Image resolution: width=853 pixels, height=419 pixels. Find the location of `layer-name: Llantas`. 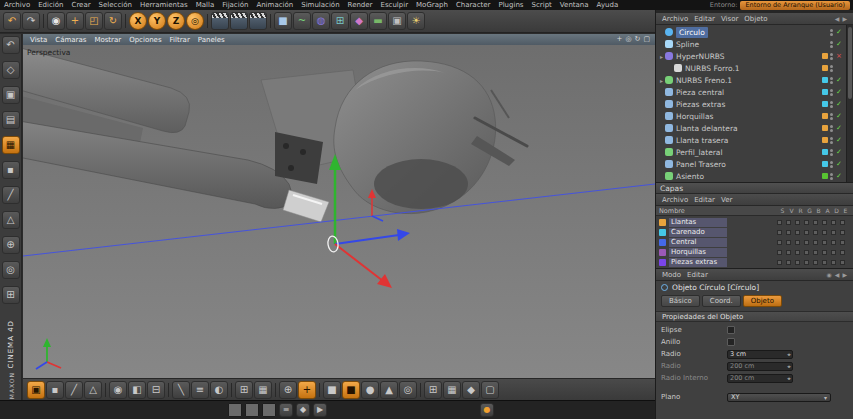

layer-name: Llantas is located at coordinates (698, 222).